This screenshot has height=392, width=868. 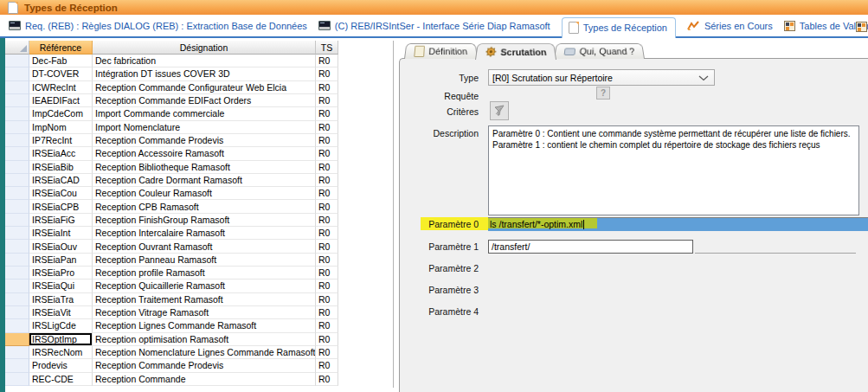 I want to click on cell-reference: ImpCdeCom, so click(x=61, y=114).